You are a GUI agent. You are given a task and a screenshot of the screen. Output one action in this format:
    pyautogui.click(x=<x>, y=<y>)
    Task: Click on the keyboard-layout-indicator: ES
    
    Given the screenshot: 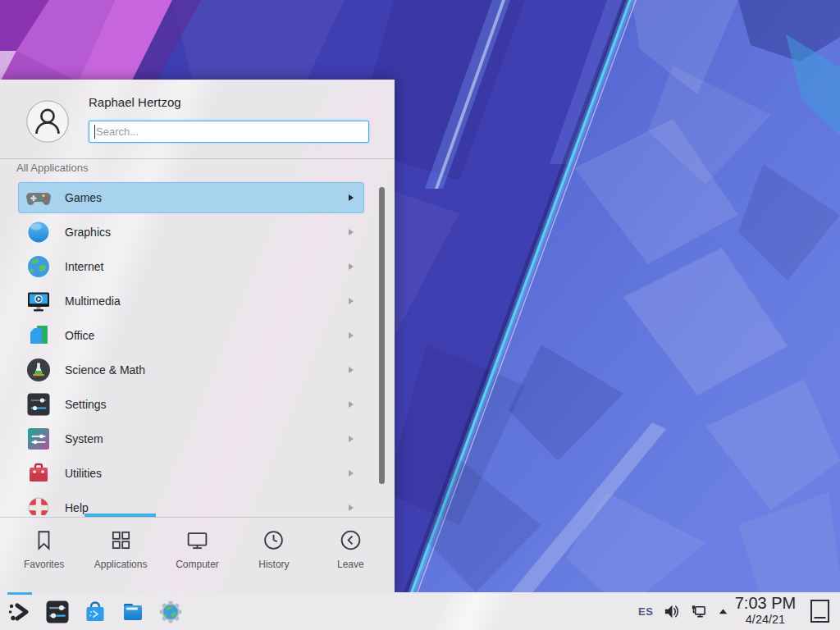 What is the action you would take?
    pyautogui.click(x=646, y=612)
    